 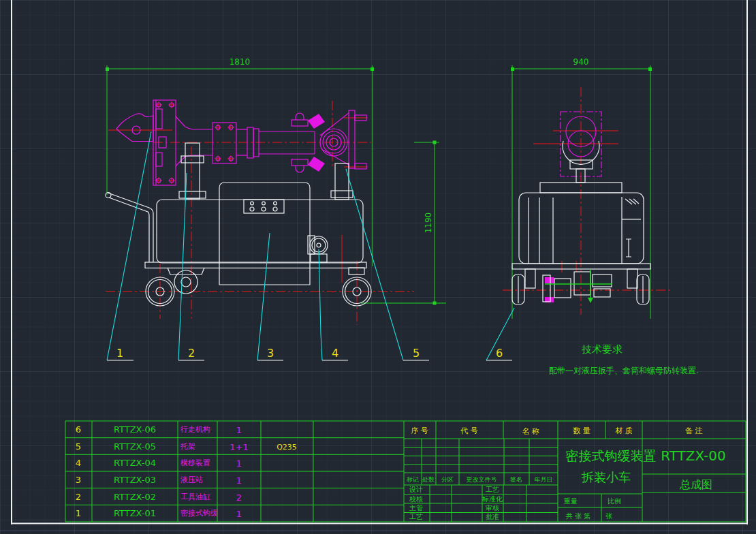 I want to click on sig-charge: 主管, so click(x=415, y=508).